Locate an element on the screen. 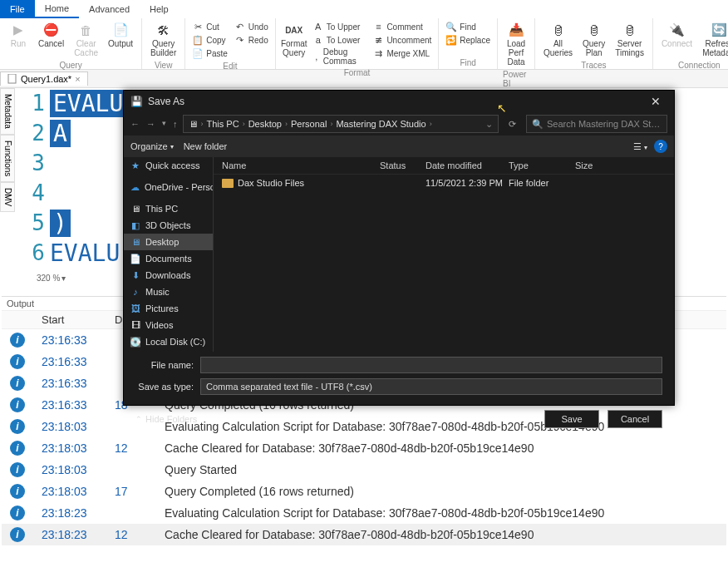 Image resolution: width=728 pixels, height=582 pixels. save-button: Save is located at coordinates (572, 419).